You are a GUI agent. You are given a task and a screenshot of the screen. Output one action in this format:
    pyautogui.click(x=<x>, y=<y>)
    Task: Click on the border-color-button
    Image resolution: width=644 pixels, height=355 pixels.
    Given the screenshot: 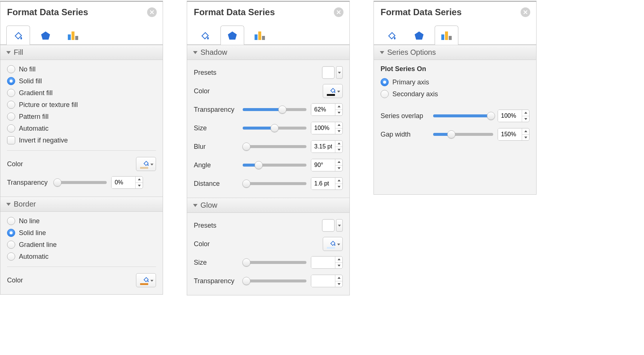 What is the action you would take?
    pyautogui.click(x=146, y=280)
    